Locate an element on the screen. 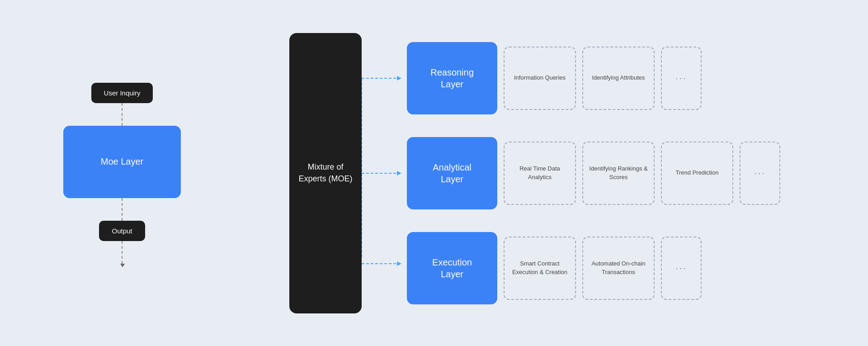 The width and height of the screenshot is (868, 346). realtime-data-text: Real Time Data Analytics is located at coordinates (540, 173).